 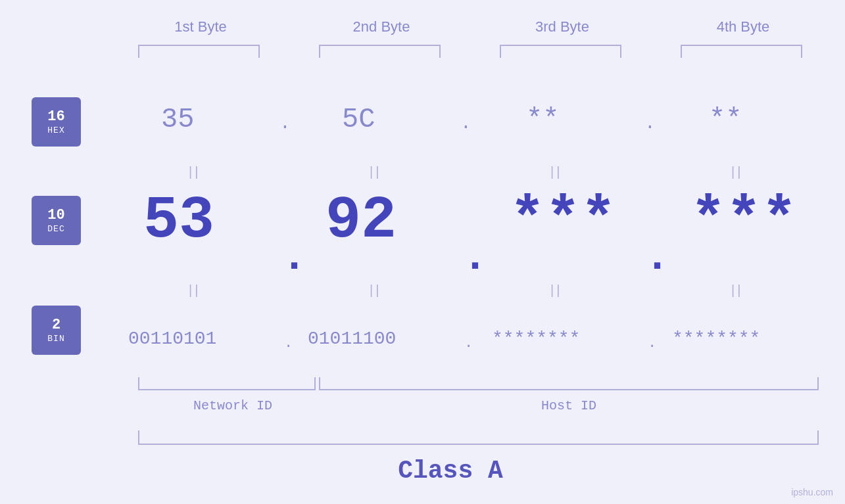 I want to click on equals-dec-bin-1: ||, so click(x=195, y=290).